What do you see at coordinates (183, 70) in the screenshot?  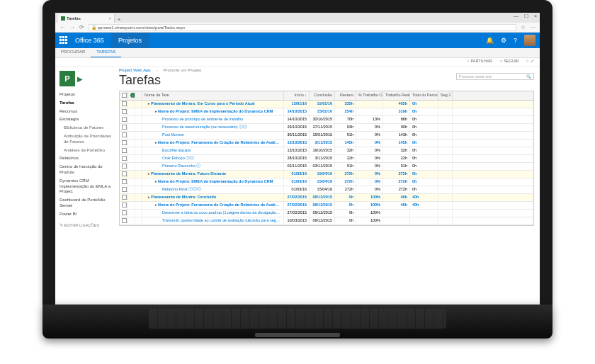 I see `find-project-link: Procurar um Projeto` at bounding box center [183, 70].